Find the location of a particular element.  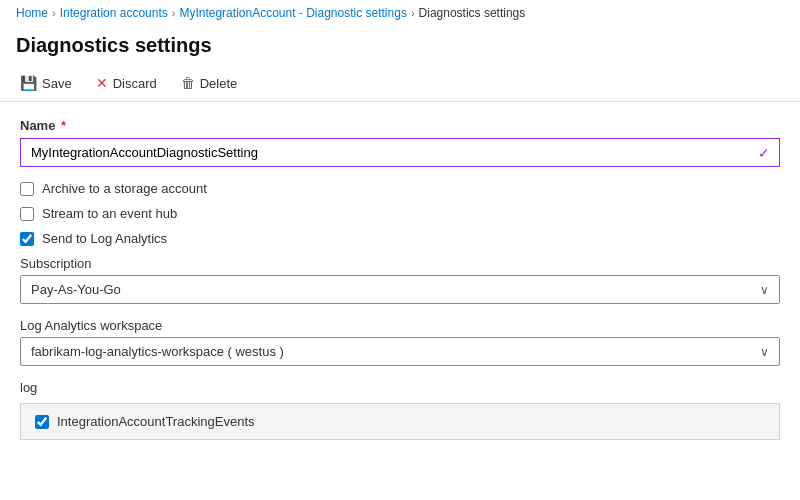

name-input-wrapper: ✓ is located at coordinates (400, 152).